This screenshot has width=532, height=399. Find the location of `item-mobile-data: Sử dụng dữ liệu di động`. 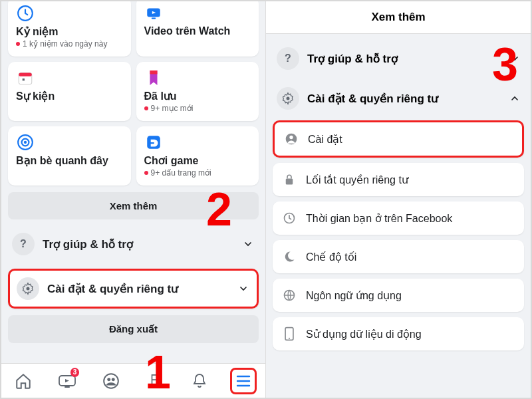

item-mobile-data: Sử dụng dữ liệu di động is located at coordinates (398, 334).